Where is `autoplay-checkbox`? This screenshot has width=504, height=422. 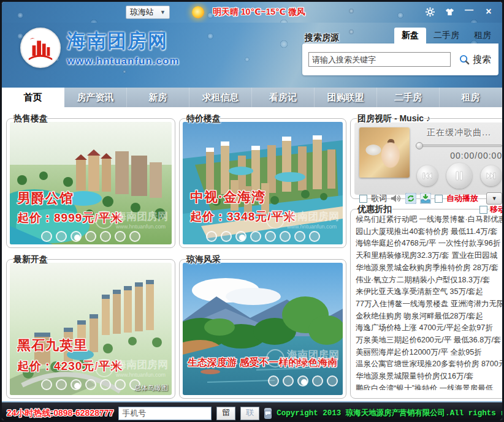 autoplay-checkbox is located at coordinates (439, 198).